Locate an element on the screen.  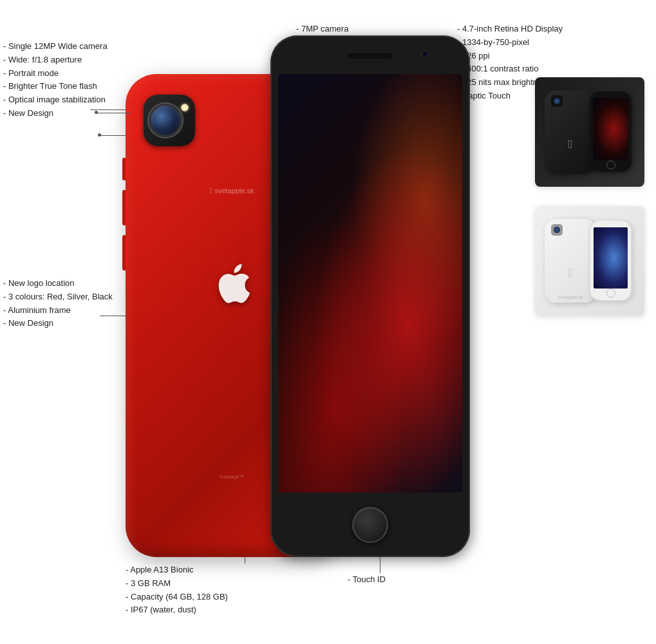
front-camera-line1: - 7MP camera is located at coordinates (324, 30).